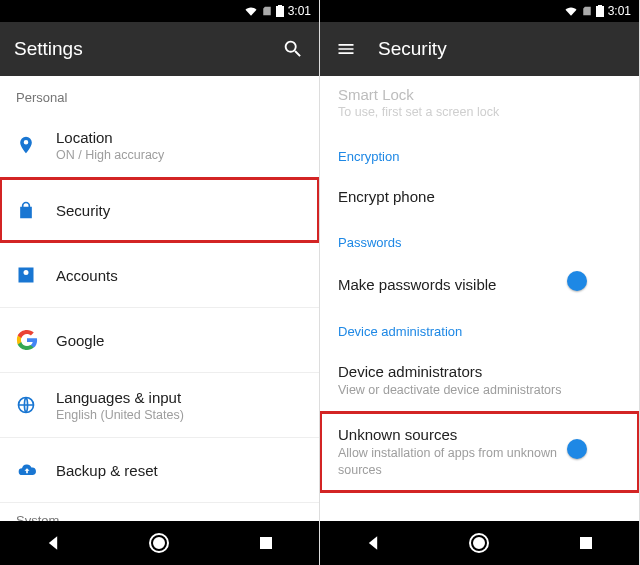  Describe the element at coordinates (180, 138) in the screenshot. I see `label: Location` at that location.